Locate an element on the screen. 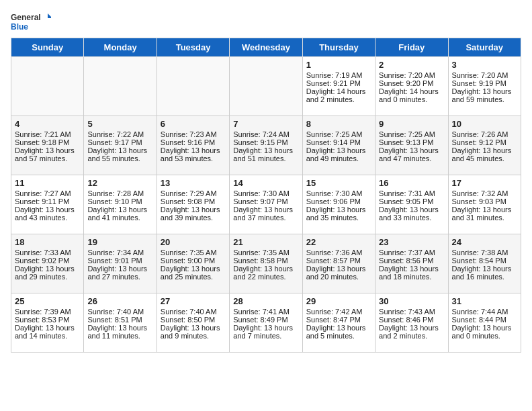  cell-content-line: and 57 minutes. is located at coordinates (47, 158).